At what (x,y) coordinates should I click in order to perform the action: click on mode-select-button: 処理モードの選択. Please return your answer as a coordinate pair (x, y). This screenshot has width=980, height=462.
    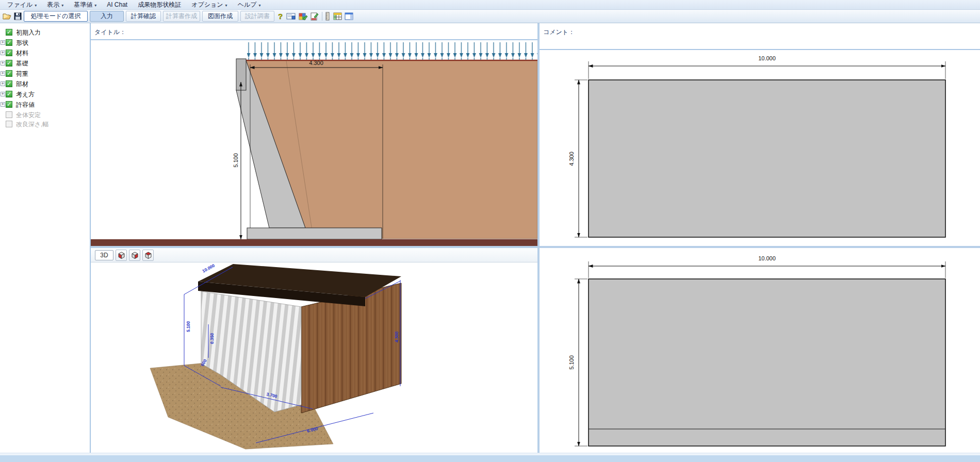
    Looking at the image, I should click on (56, 16).